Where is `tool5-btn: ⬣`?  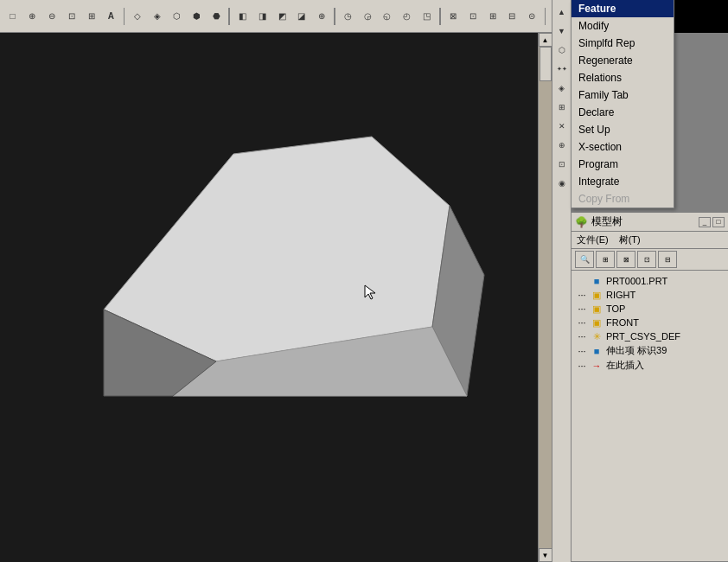 tool5-btn: ⬣ is located at coordinates (216, 16).